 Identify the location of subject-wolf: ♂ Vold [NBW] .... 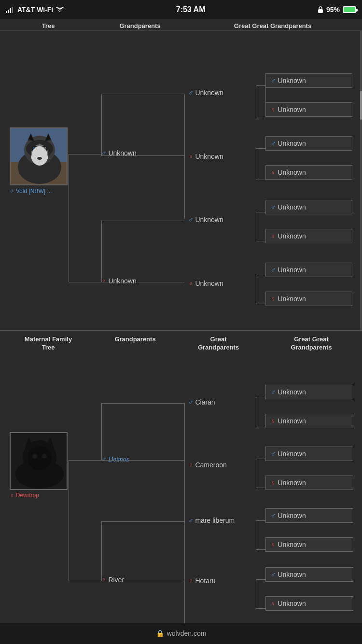
(39, 161).